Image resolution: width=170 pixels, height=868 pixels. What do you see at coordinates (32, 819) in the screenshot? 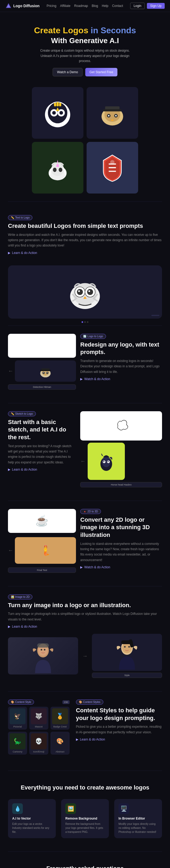
I see `vector-title: A.I to Vector` at bounding box center [32, 819].